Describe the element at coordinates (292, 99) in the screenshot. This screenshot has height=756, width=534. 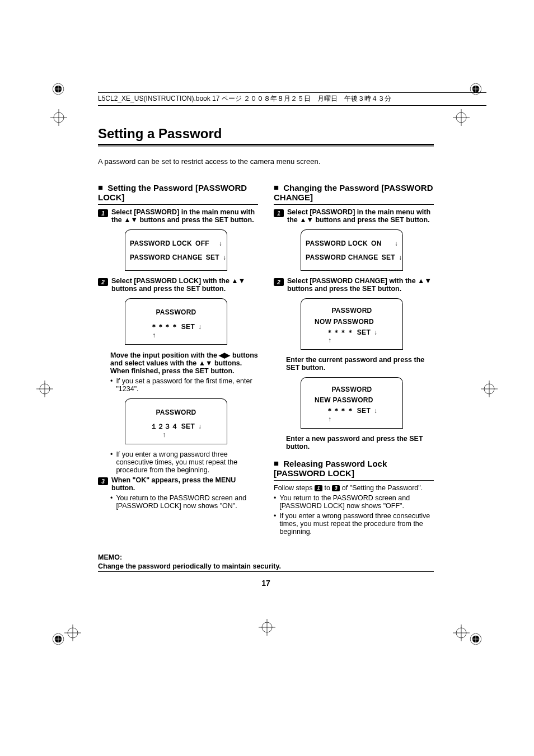
I see `file-path-header: L5CL2_XE_US(INSTRUCTION).book 17 ページ ２００…` at that location.